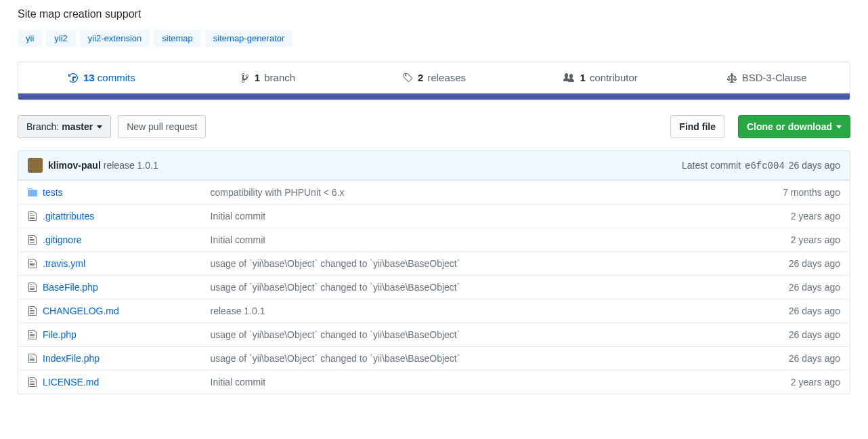  Describe the element at coordinates (71, 358) in the screenshot. I see `file-link: IndexFile.php` at that location.